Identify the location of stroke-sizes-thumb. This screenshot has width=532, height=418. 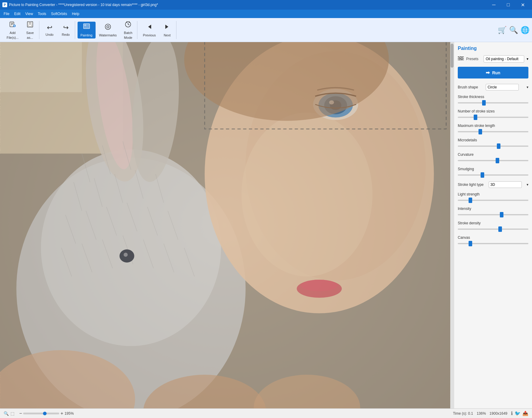
(475, 117).